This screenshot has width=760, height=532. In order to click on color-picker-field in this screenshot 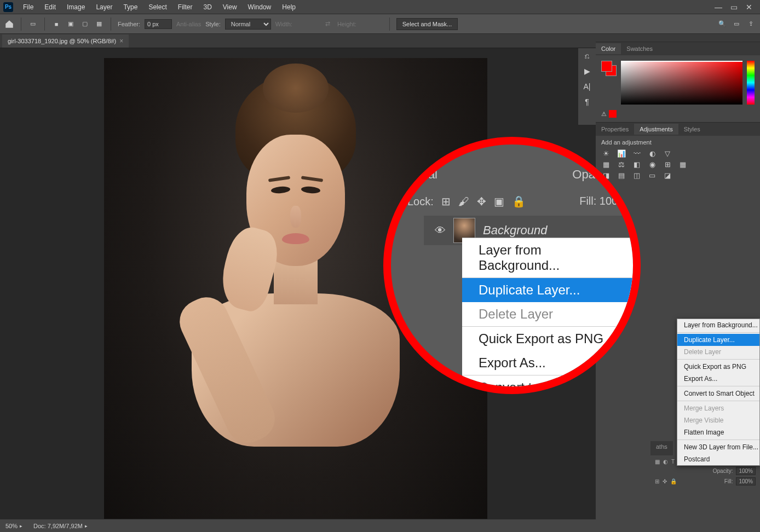, I will do `click(682, 83)`.